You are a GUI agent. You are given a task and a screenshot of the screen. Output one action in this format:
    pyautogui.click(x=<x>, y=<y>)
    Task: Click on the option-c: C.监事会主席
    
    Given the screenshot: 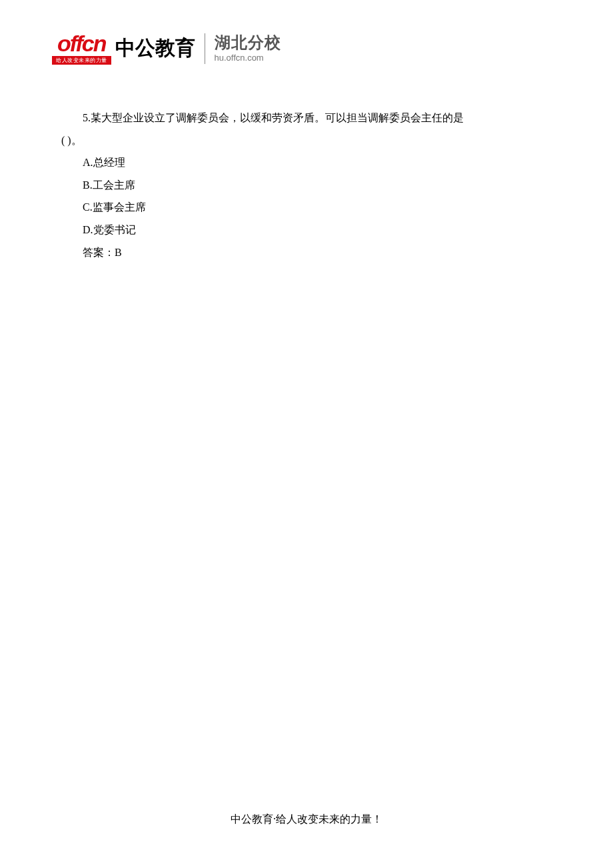 What is the action you would take?
    pyautogui.click(x=306, y=207)
    